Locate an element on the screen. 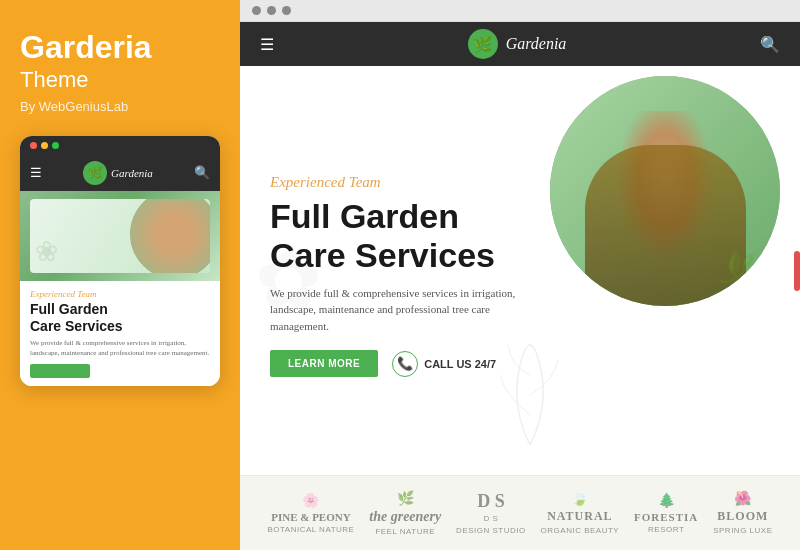  mobile-browser-dots is located at coordinates (44, 146).